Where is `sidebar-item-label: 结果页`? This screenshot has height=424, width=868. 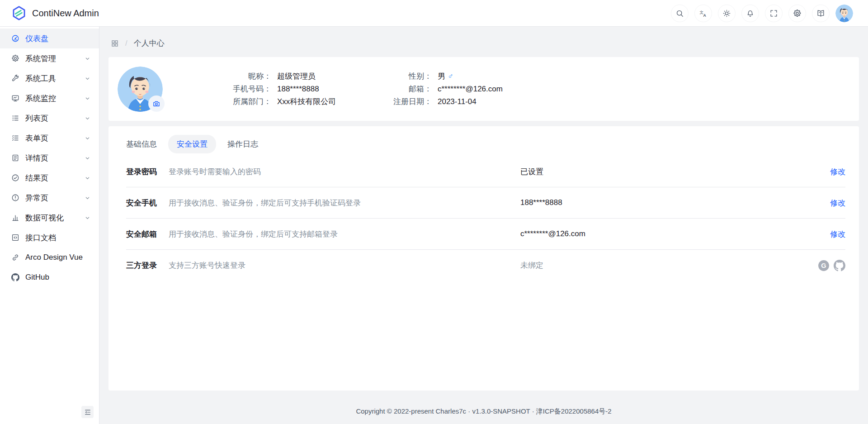 sidebar-item-label: 结果页 is located at coordinates (55, 178).